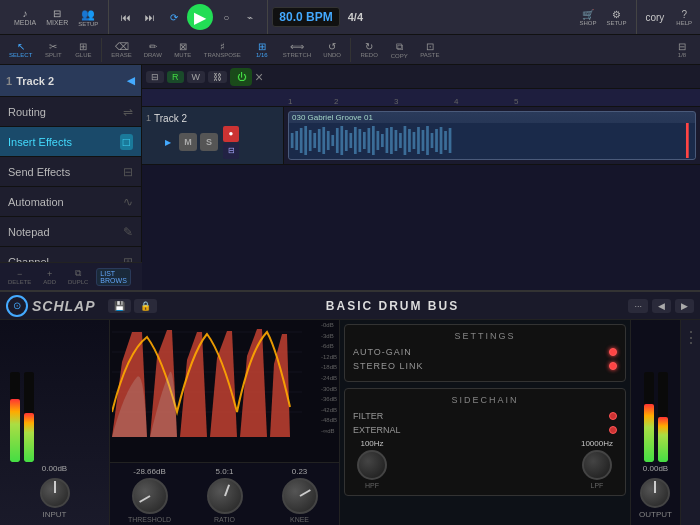 The height and width of the screenshot is (525, 700). What do you see at coordinates (616, 18) in the screenshot?
I see `setup-button: ⚙SETUP` at bounding box center [616, 18].